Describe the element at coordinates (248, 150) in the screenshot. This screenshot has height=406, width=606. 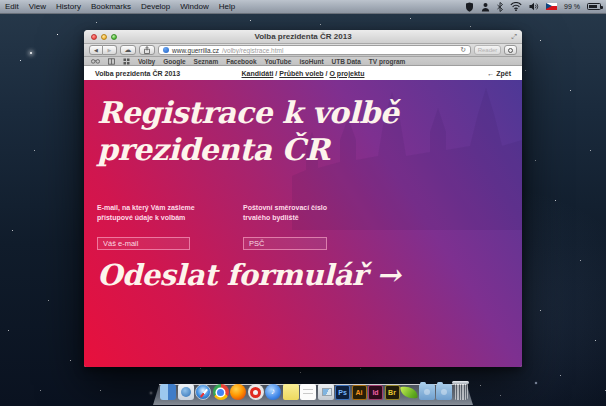
I see `heading-line-2: prezidenta ČR` at that location.